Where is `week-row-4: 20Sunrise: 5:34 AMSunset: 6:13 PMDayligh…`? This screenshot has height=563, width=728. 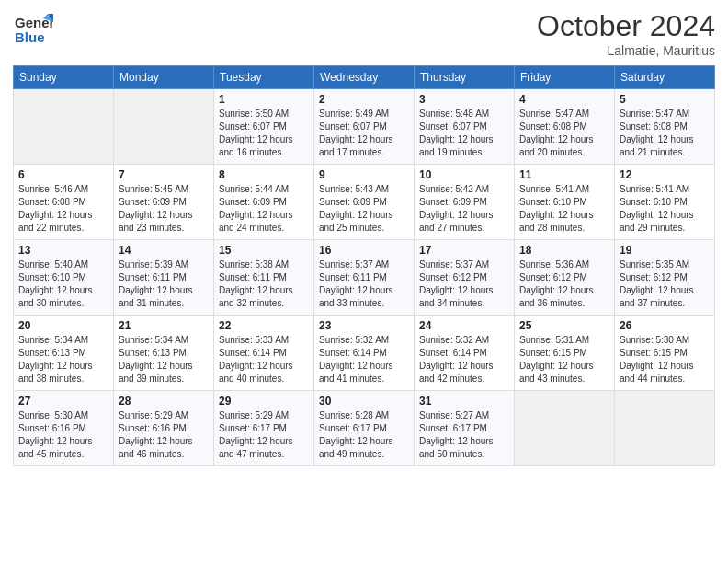
week-row-4: 20Sunrise: 5:34 AMSunset: 6:13 PMDayligh… is located at coordinates (364, 353).